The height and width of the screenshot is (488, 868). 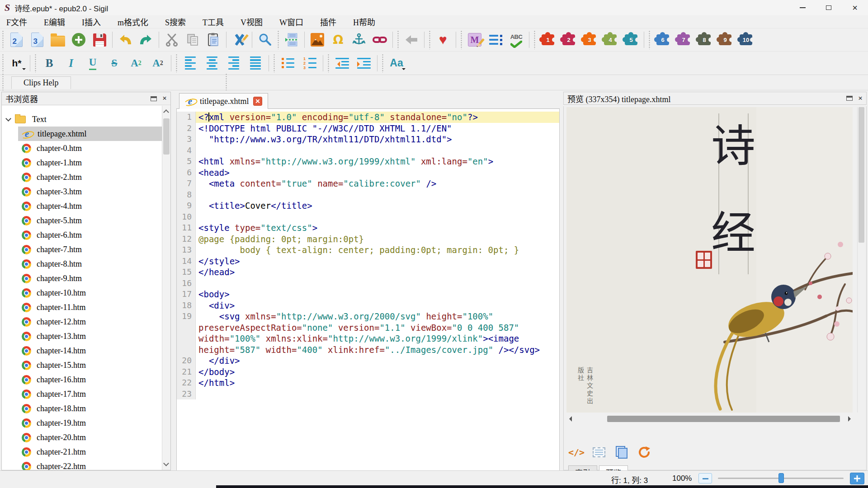 I want to click on file-row: chapter-13.htm, so click(x=82, y=336).